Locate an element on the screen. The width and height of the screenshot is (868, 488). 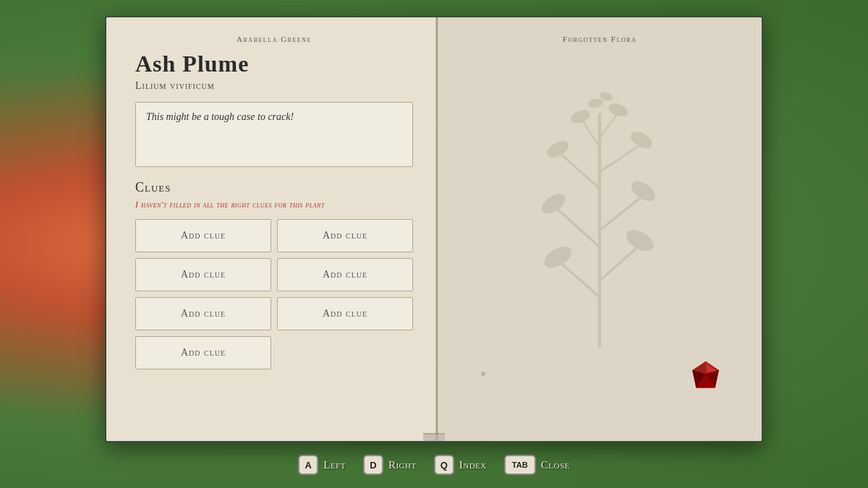
clue-button-3: Add clue is located at coordinates (203, 275).